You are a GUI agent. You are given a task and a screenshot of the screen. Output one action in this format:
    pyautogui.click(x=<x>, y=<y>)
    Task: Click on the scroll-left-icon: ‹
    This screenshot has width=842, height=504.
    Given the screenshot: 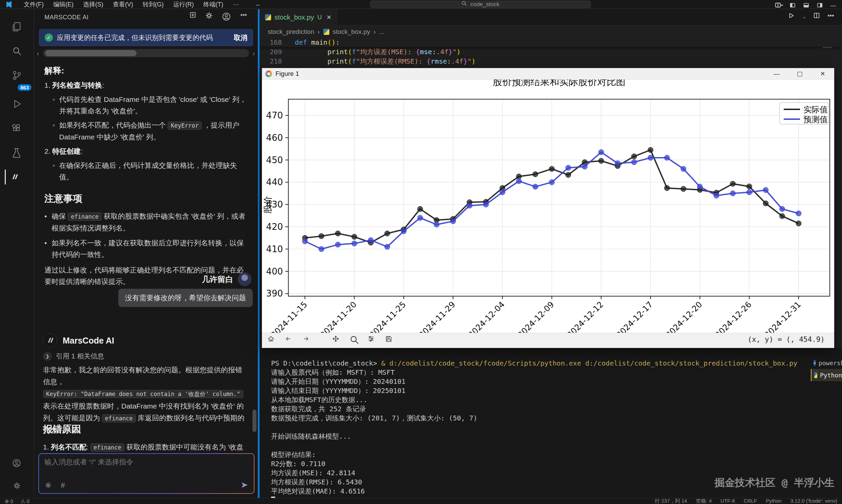 What is the action you would take?
    pyautogui.click(x=38, y=54)
    